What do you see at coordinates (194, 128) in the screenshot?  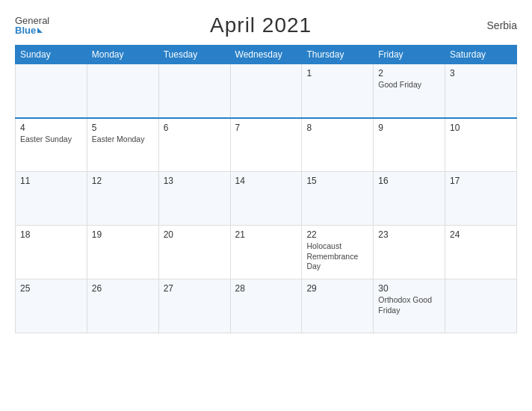 I see `day-number: 6` at bounding box center [194, 128].